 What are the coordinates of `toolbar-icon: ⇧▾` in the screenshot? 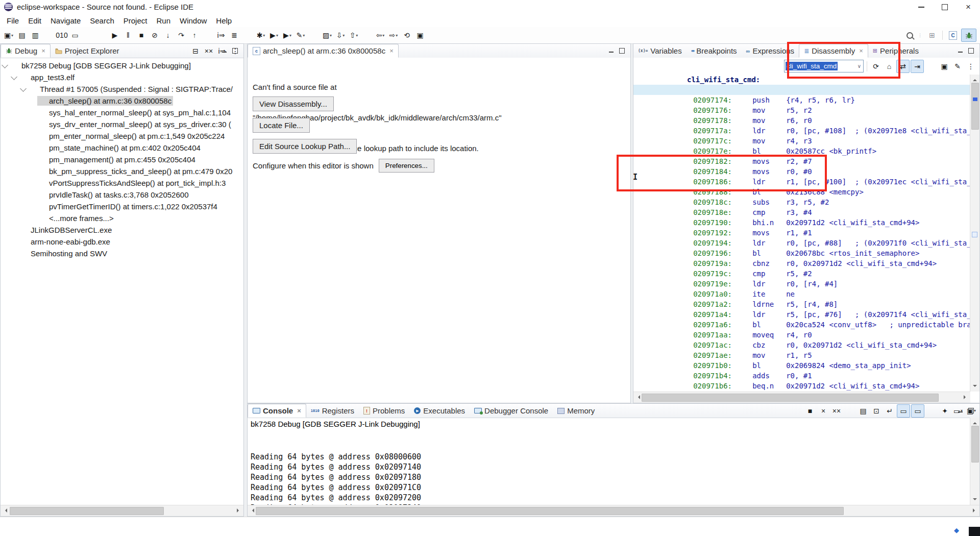 It's located at (354, 35).